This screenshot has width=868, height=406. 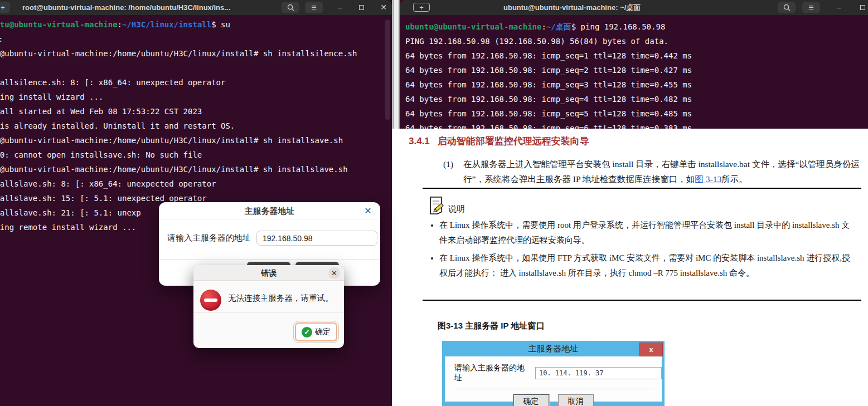 I want to click on right-terminal-titlebar: + ubuntu@ubuntu-virtual-machine: ~/桌面 ≡ …, so click(x=634, y=8).